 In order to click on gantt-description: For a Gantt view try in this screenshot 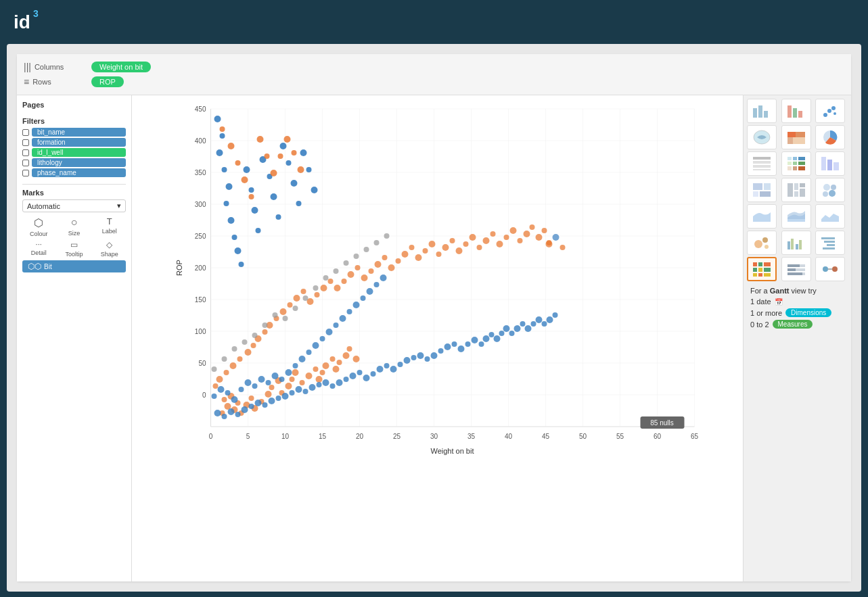, I will do `click(797, 291)`.